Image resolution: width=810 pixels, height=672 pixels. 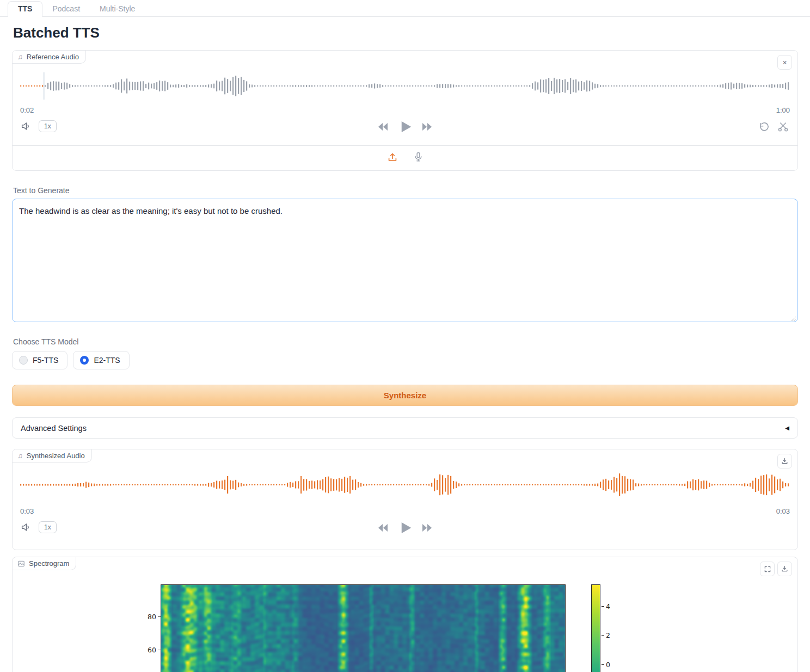 What do you see at coordinates (118, 9) in the screenshot?
I see `tab-multi-style: Multi-Style` at bounding box center [118, 9].